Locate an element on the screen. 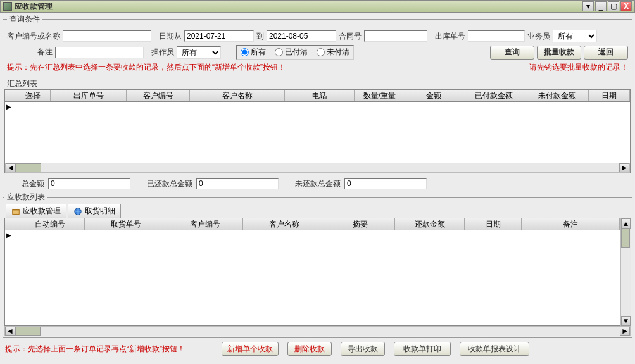  app-icon is located at coordinates (8, 6).